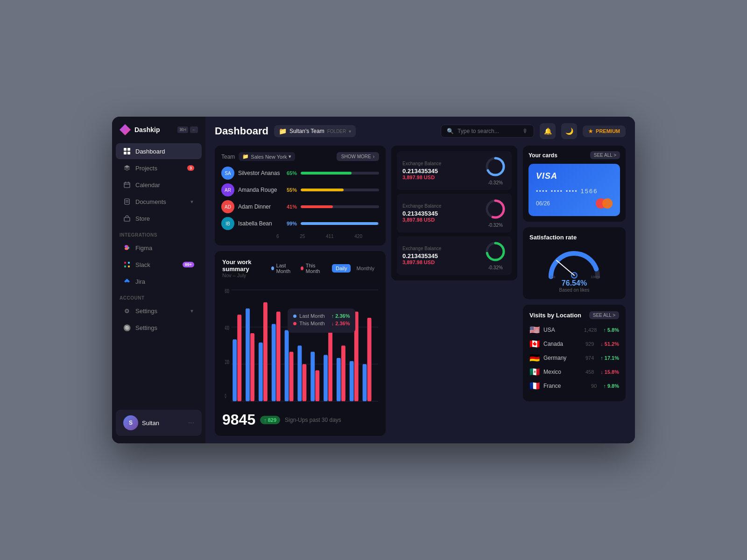 The height and width of the screenshot is (560, 747). I want to click on legend-last-month: Last Month, so click(283, 268).